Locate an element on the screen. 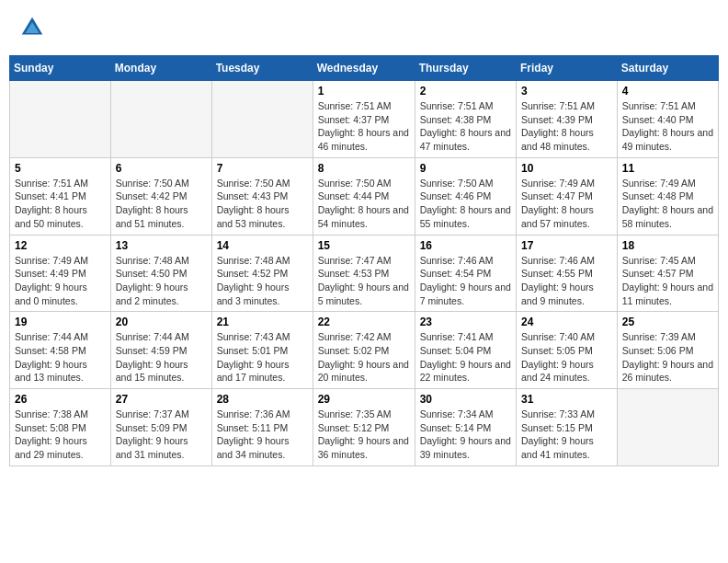 The height and width of the screenshot is (563, 728). day-info: Sunrise: 7:51 AM Sunset: 4:39 PM Dayligh… is located at coordinates (566, 127).